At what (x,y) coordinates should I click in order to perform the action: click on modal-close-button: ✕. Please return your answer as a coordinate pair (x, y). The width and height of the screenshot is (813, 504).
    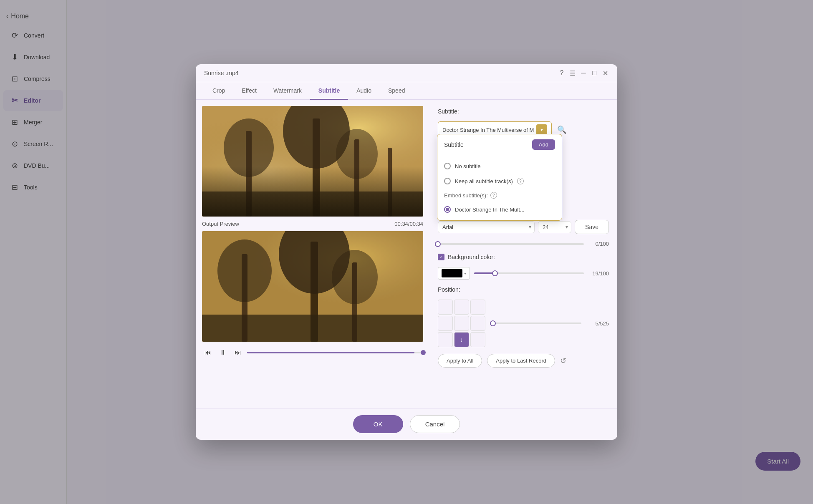
    Looking at the image, I should click on (605, 73).